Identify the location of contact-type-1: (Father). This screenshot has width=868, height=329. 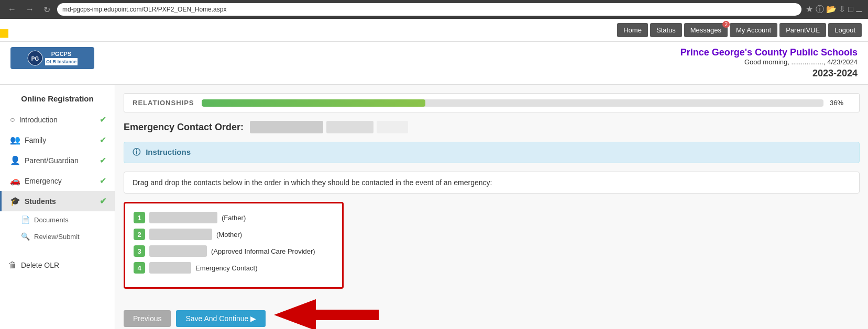
(234, 218).